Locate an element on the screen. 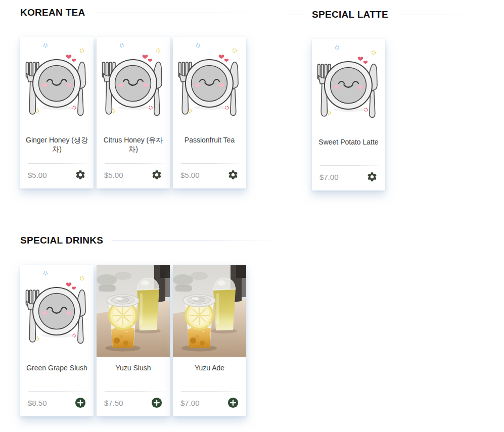  price-row: $7.50 is located at coordinates (133, 404).